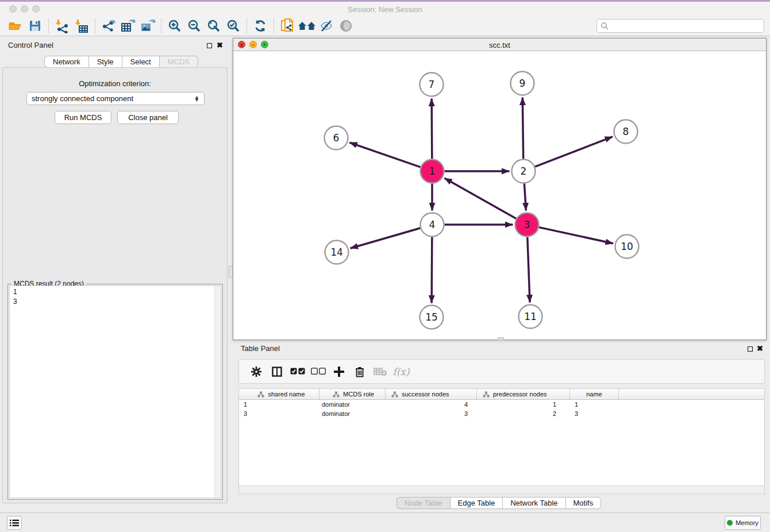 This screenshot has width=770, height=532. I want to click on tab-style: Style, so click(105, 62).